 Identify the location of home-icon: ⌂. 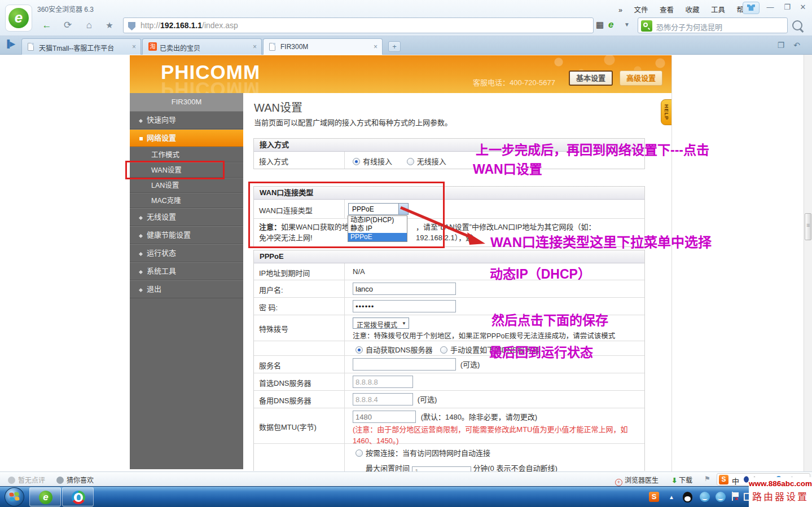
(89, 25).